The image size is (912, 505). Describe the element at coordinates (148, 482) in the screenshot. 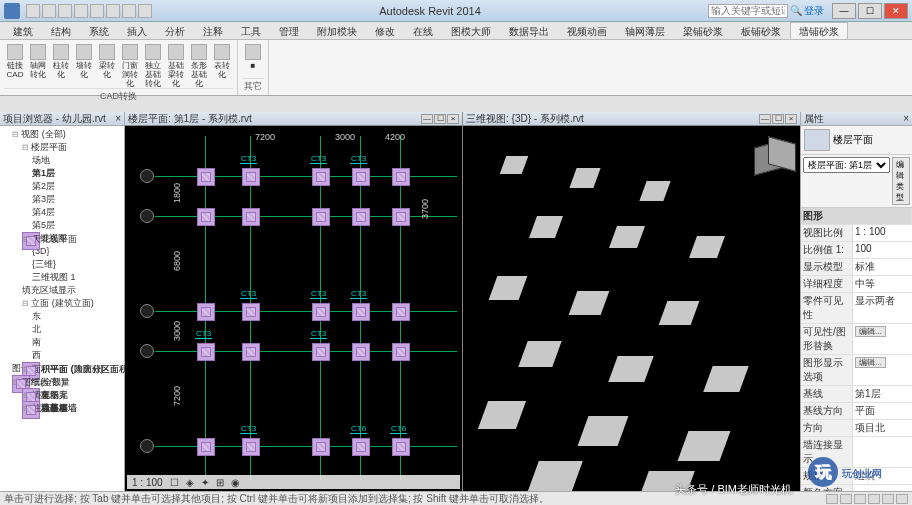

I see `scale-display: 1 : 100` at that location.